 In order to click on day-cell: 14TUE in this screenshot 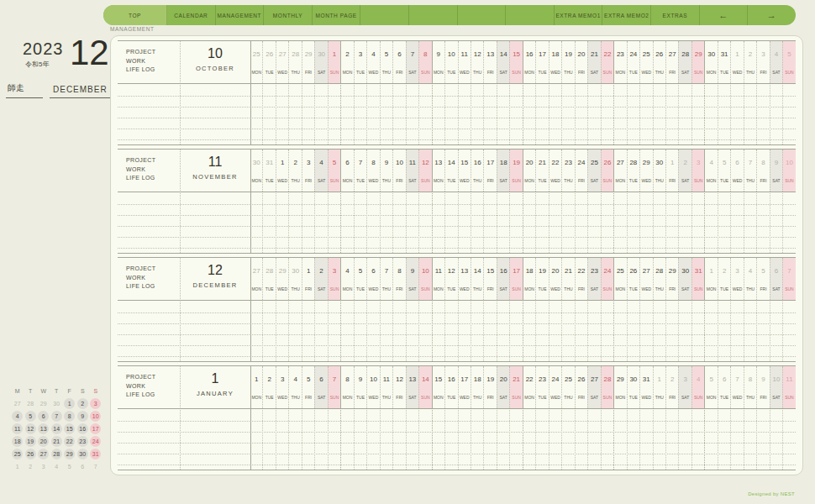, I will do `click(450, 171)`.